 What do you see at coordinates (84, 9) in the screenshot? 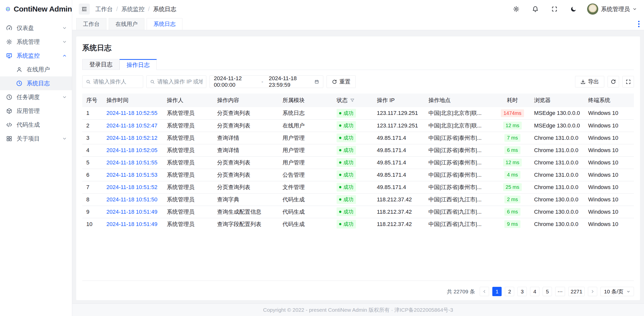
I see `sidebar-collapse-button` at bounding box center [84, 9].